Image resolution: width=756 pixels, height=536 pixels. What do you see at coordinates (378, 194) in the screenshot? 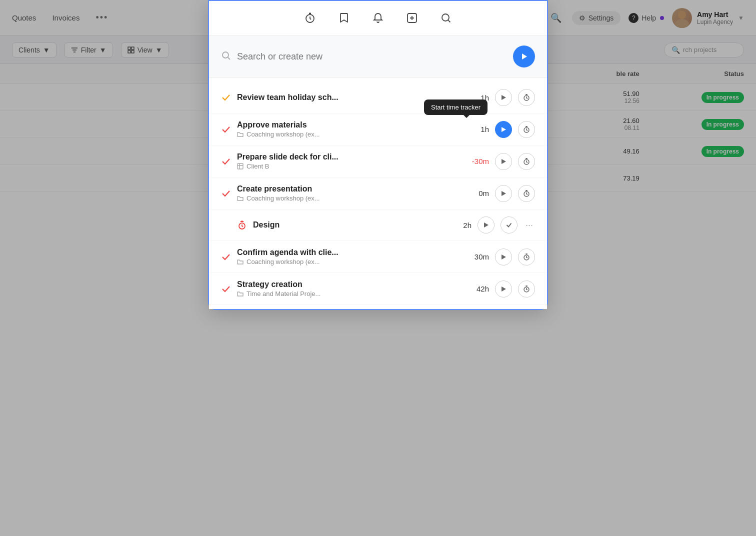
I see `task-item: Create presentation Coaching workshop (e…` at bounding box center [378, 194].